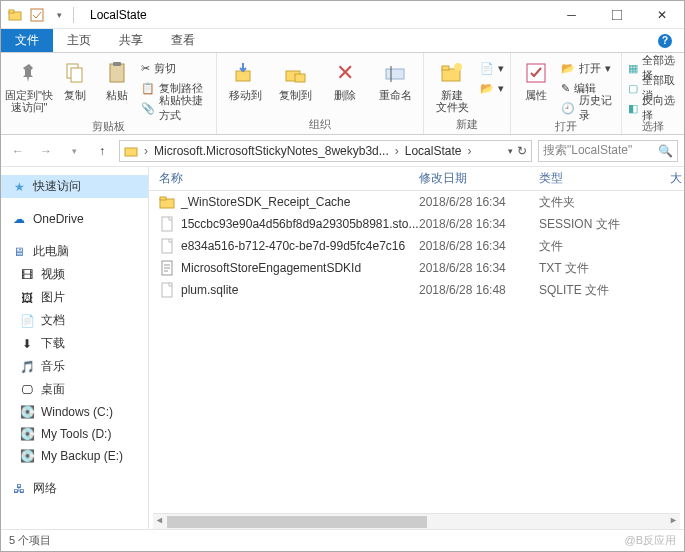 The width and height of the screenshot is (685, 552). I want to click on tab-view: 查看, so click(183, 40).